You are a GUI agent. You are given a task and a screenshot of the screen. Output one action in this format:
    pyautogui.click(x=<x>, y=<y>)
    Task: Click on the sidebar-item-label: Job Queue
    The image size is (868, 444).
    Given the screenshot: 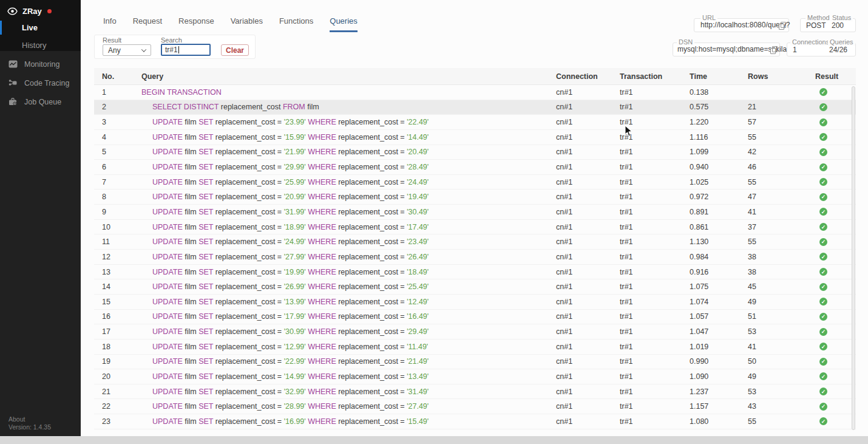 What is the action you would take?
    pyautogui.click(x=42, y=102)
    